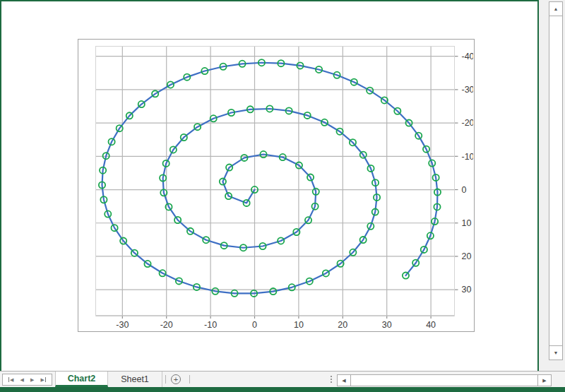 The image size is (565, 392). What do you see at coordinates (282, 390) in the screenshot?
I see `status-bar` at bounding box center [282, 390].